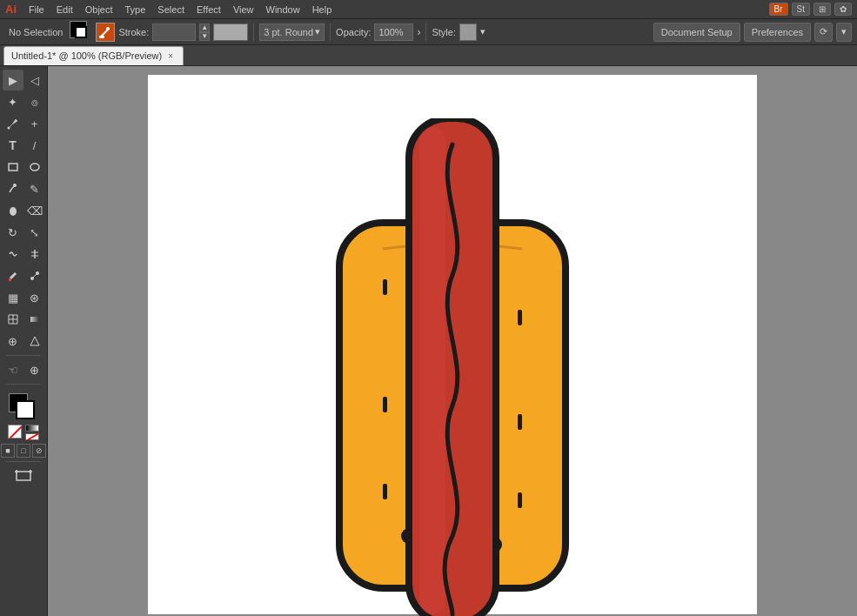 The height and width of the screenshot is (616, 857). Describe the element at coordinates (136, 10) in the screenshot. I see `menu-type: Type` at that location.